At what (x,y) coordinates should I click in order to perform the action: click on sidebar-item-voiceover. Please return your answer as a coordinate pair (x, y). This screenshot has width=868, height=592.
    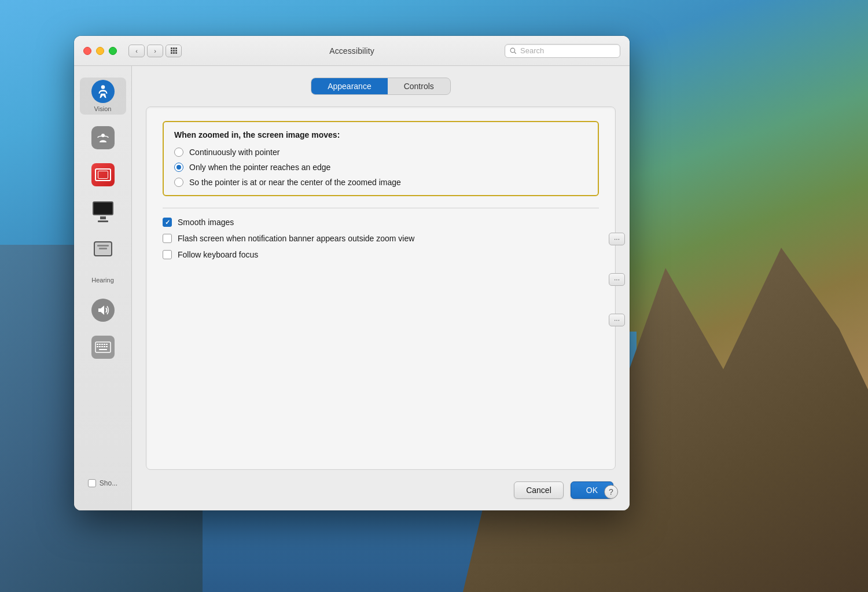
    Looking at the image, I should click on (103, 138).